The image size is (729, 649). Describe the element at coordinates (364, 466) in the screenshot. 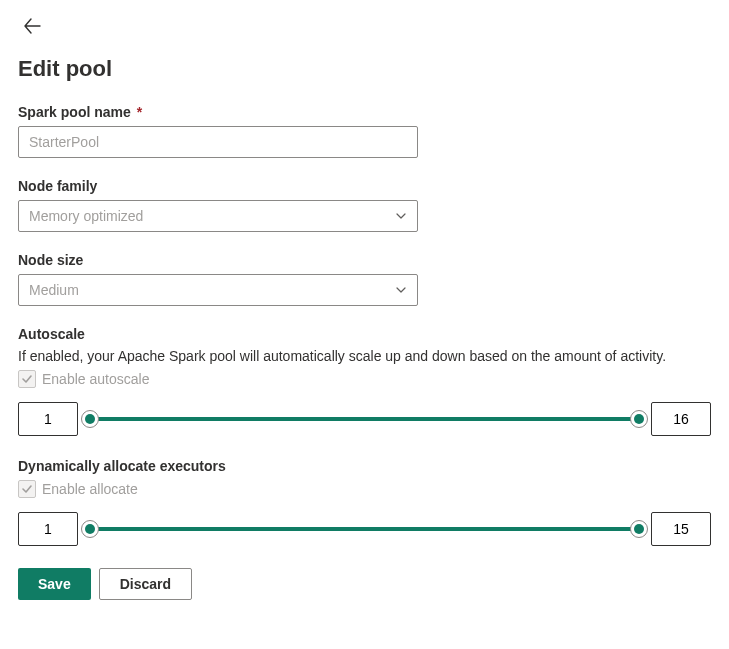

I see `executors-label: Dynamically allocate executors` at that location.